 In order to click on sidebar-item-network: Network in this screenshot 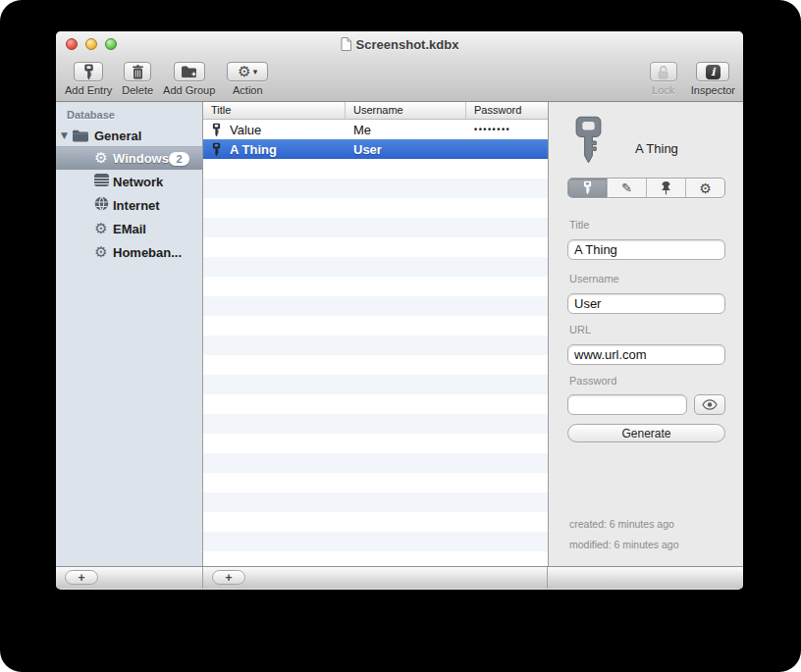, I will do `click(130, 181)`.